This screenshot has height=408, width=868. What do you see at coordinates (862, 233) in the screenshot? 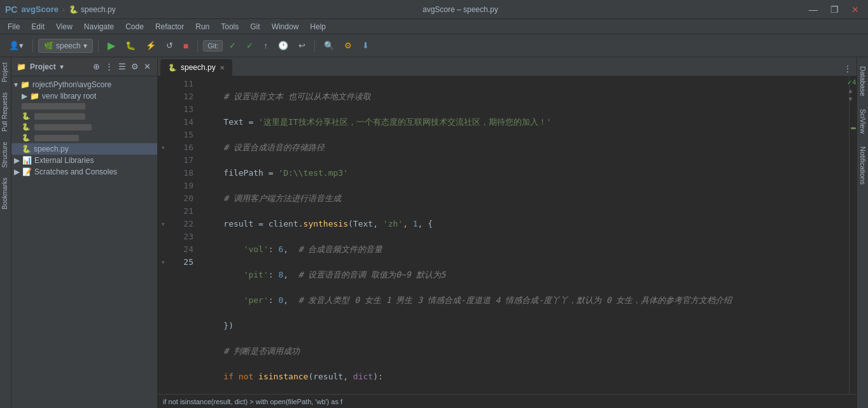
I see `right-sidebar: Database SciView Notifications` at bounding box center [862, 233].